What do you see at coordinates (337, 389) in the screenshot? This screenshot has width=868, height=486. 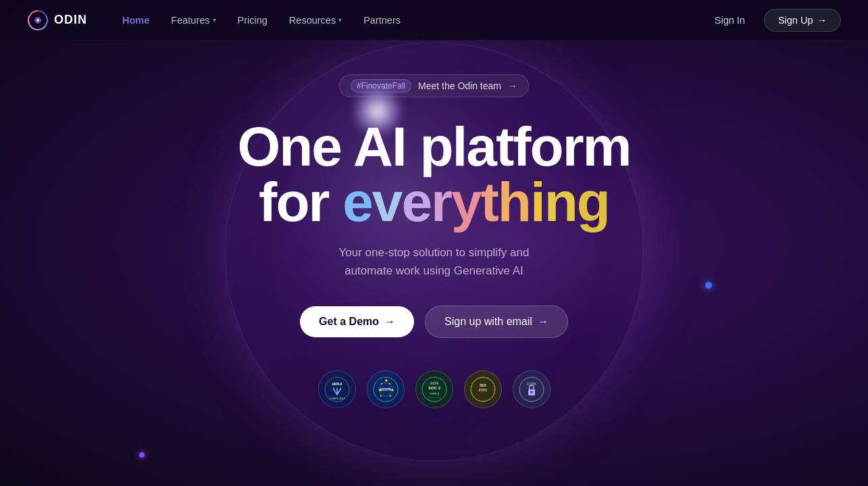 I see `trust-badge-hipaa: HIPAA COMPLIANT` at bounding box center [337, 389].